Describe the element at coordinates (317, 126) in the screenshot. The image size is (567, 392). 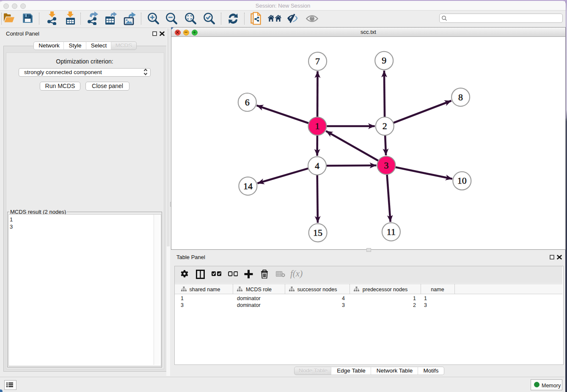
I see `svg-text: 1` at that location.